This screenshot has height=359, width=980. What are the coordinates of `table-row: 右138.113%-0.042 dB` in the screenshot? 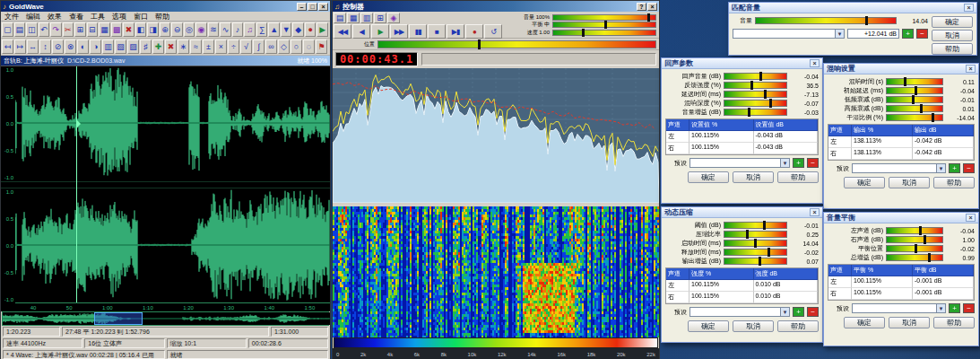 It's located at (901, 154).